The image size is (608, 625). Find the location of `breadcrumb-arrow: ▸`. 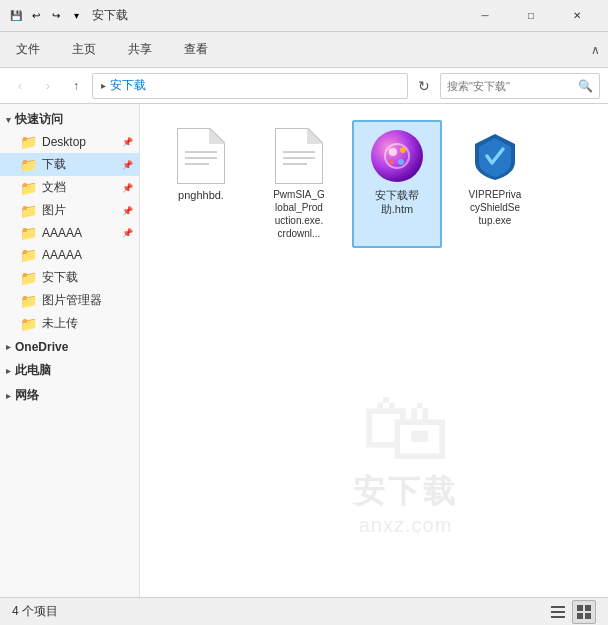

breadcrumb-arrow: ▸ is located at coordinates (104, 86).